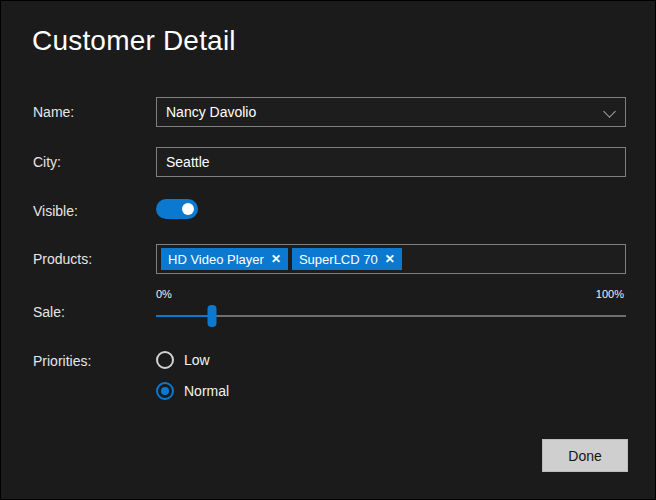 The image size is (656, 500). I want to click on toggle-knob-icon, so click(188, 209).